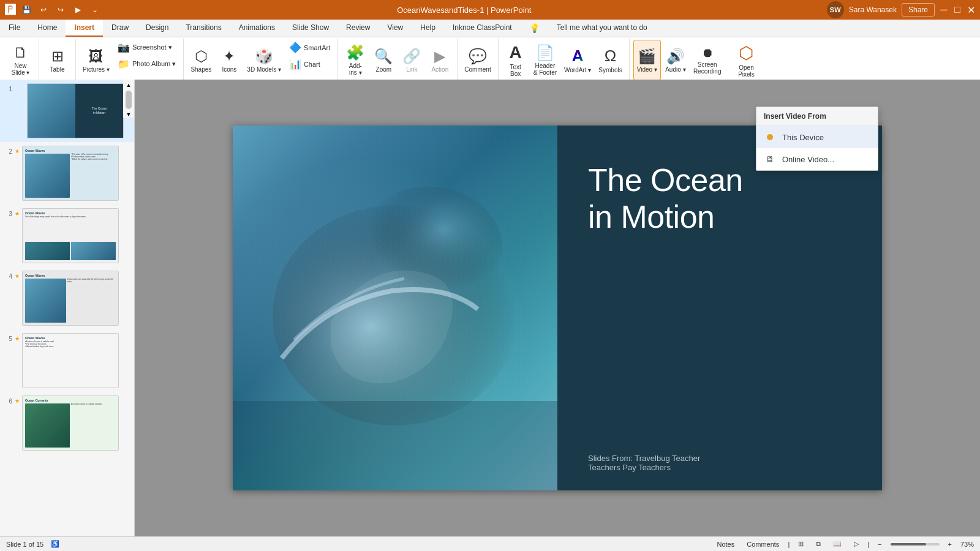 This screenshot has width=980, height=551. Describe the element at coordinates (147, 64) in the screenshot. I see `photo-album-button: 📁 Photo Album ▾` at that location.